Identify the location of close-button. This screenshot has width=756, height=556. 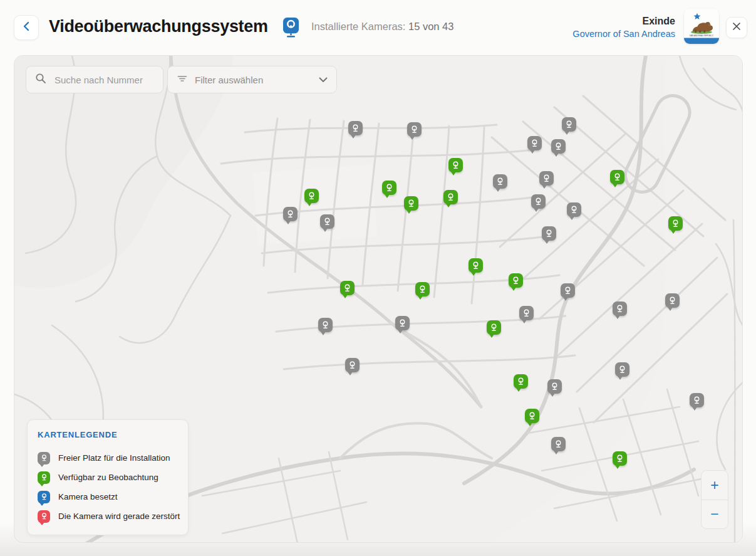
(737, 28).